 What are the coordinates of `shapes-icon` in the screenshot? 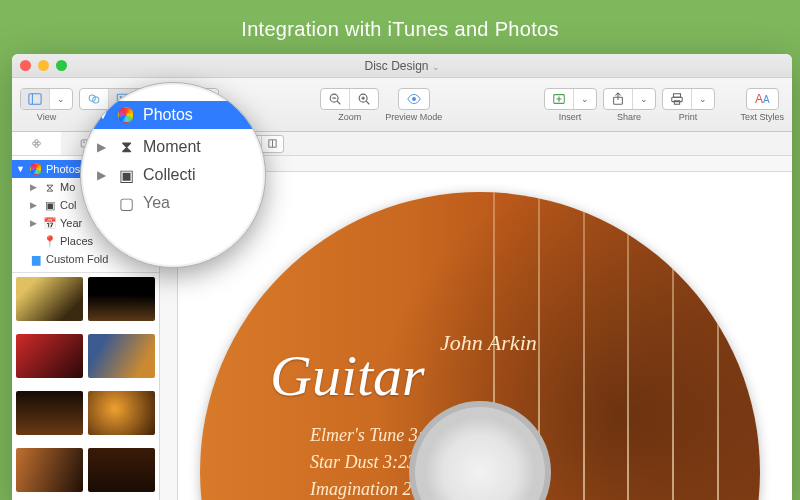 It's located at (94, 99).